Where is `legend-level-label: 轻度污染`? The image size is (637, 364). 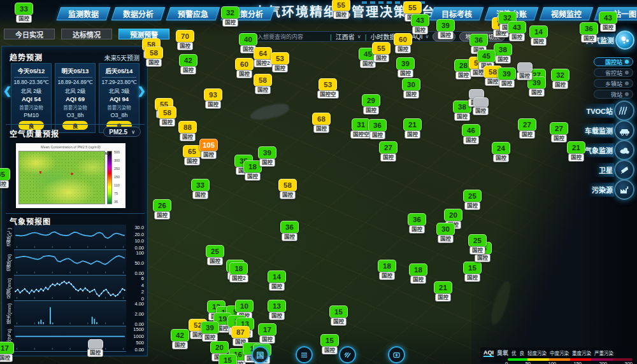
legend-level-label: 轻度污染 is located at coordinates (537, 353).